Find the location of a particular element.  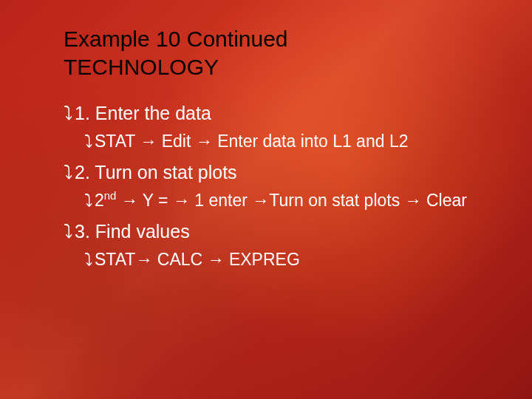

step-1-heading: ⤵1. Enter the data is located at coordinates (276, 114).